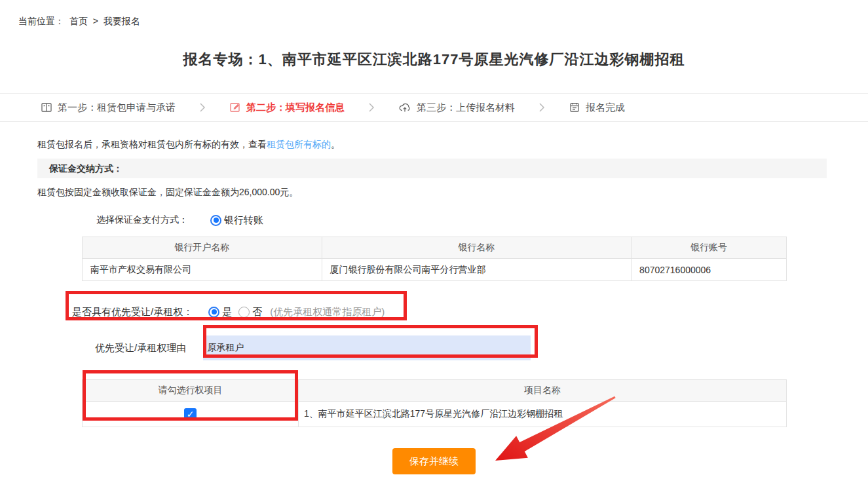 This screenshot has width=868, height=496. What do you see at coordinates (108, 107) in the screenshot?
I see `step-1: 第一步：租赁包申请与承诺` at bounding box center [108, 107].